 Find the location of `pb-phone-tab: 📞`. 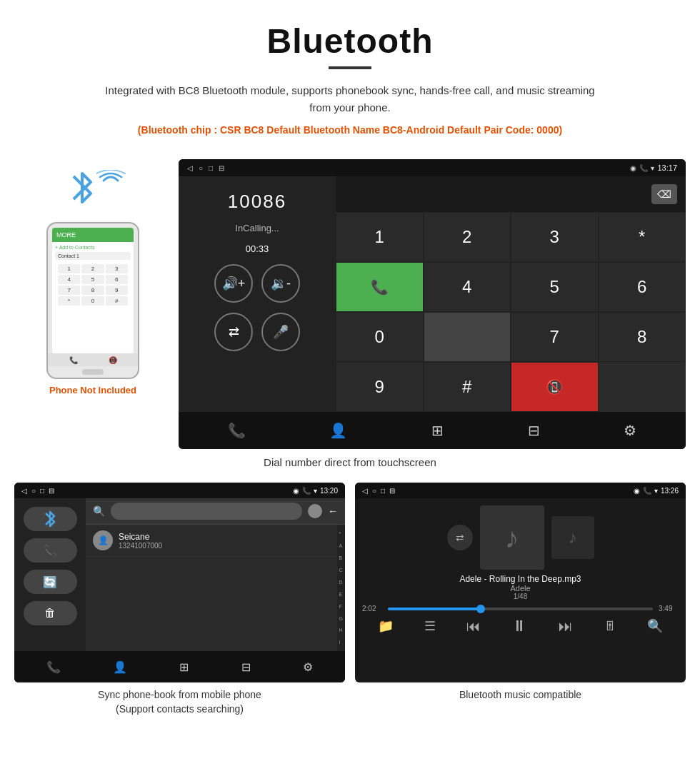

pb-phone-tab: 📞 is located at coordinates (54, 667).